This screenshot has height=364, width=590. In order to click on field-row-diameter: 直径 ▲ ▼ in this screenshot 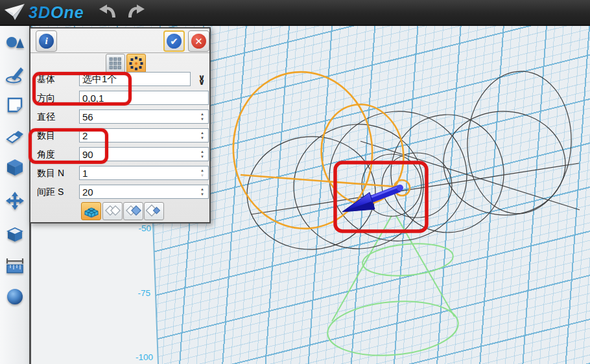, I will do `click(120, 117)`.